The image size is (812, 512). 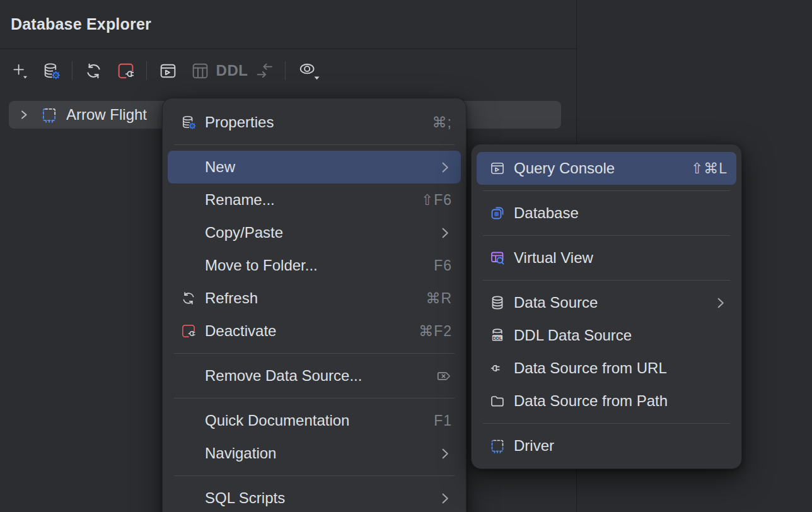 I want to click on menu-item-refresh: Refresh⌘R, so click(x=314, y=298).